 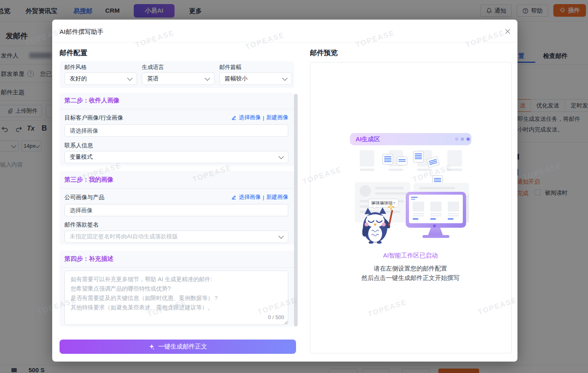 What do you see at coordinates (79, 146) in the screenshot?
I see `contact-info-label: 联系人信息` at bounding box center [79, 146].